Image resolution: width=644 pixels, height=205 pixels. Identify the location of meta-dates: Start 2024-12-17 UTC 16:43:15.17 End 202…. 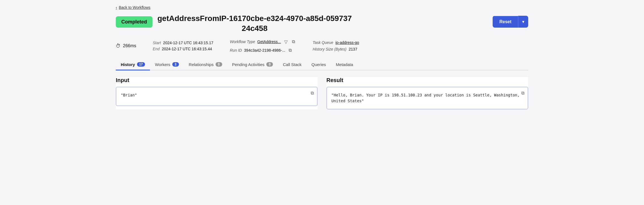
(183, 46).